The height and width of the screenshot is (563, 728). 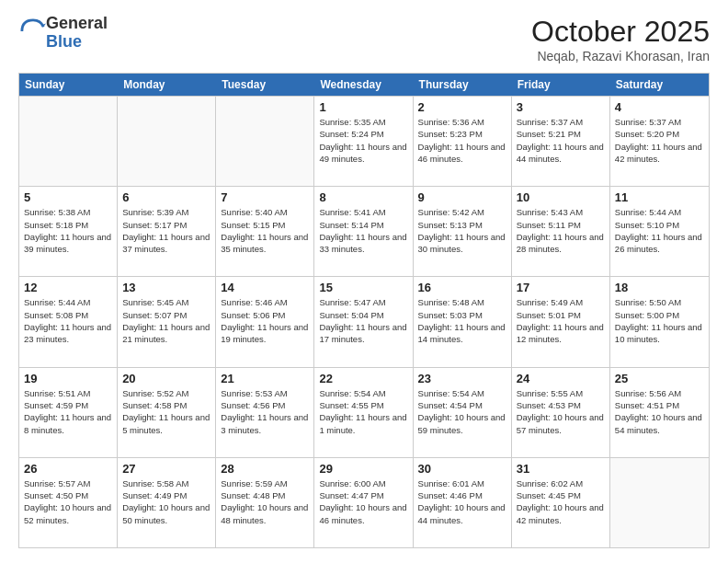 I want to click on day-number: 27, so click(x=166, y=469).